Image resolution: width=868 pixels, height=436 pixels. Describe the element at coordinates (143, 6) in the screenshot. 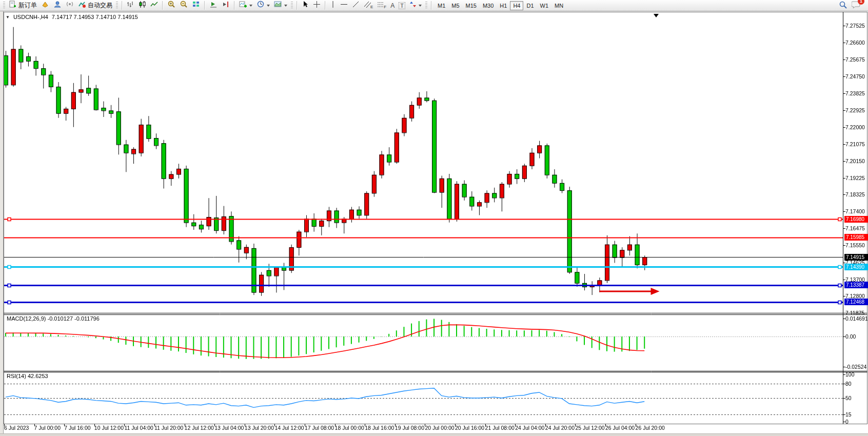

I see `candle-chart-button` at that location.